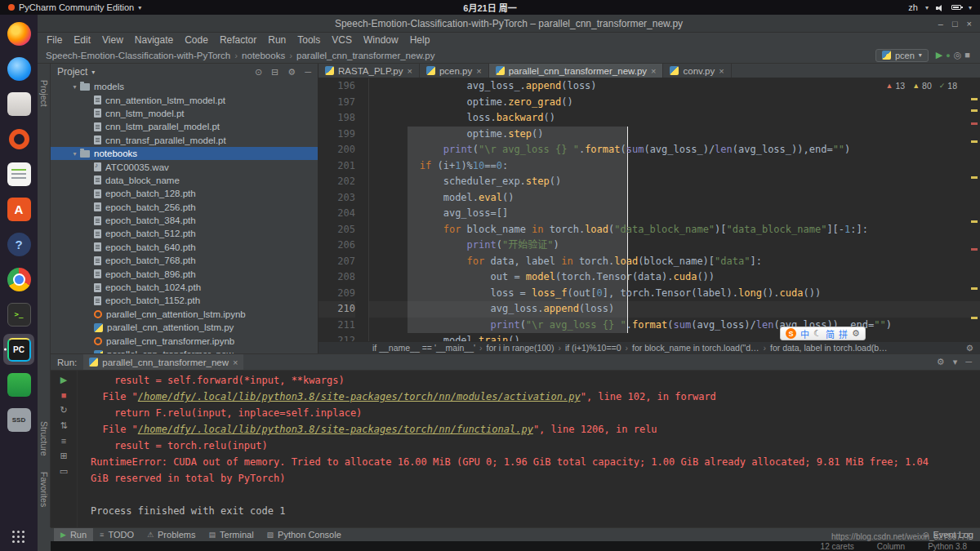  Describe the element at coordinates (185, 180) in the screenshot. I see `tree-item-data-block-name: data_block_name` at that location.